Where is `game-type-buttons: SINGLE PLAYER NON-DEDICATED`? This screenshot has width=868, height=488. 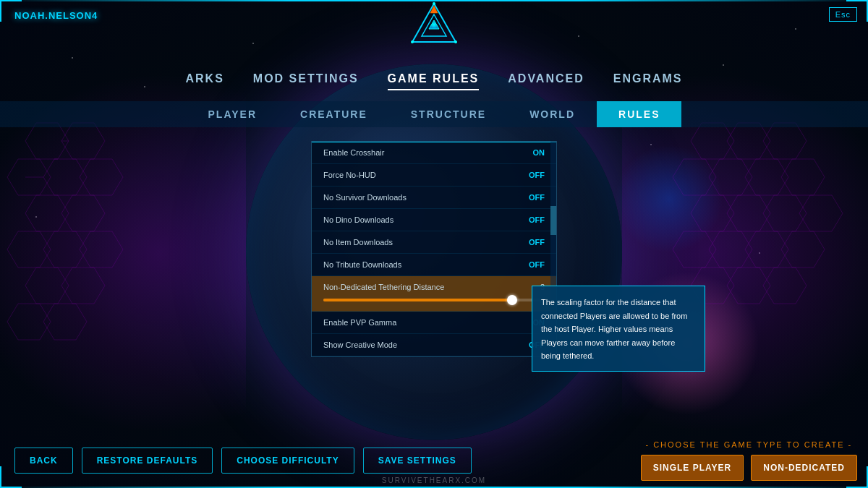 game-type-buttons: SINGLE PLAYER NON-DEDICATED is located at coordinates (749, 468).